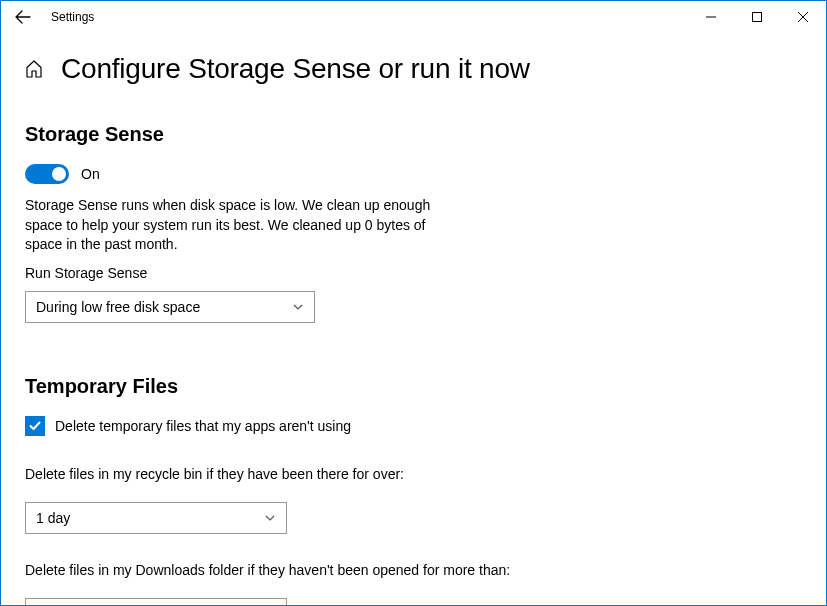  What do you see at coordinates (414, 134) in the screenshot?
I see `storage-sense-heading: Storage Sense` at bounding box center [414, 134].